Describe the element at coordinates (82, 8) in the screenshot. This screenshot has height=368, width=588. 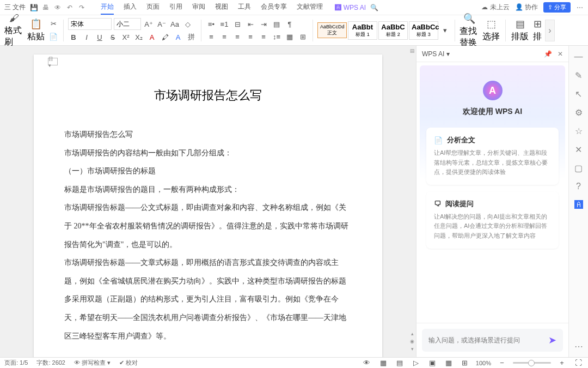
I see `redo-icon: ↷` at that location.